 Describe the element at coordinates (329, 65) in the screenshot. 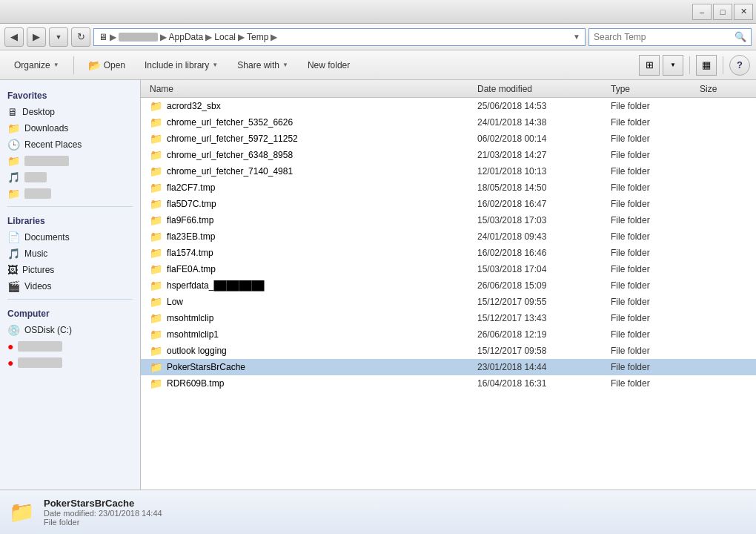

I see `new-folder-button: New folder` at that location.